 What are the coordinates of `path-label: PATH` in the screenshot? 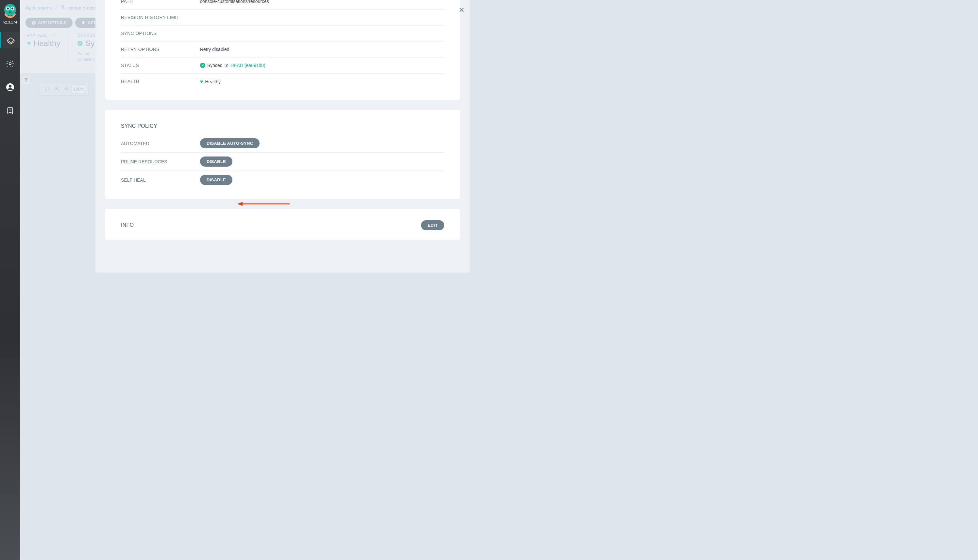 It's located at (160, 2).